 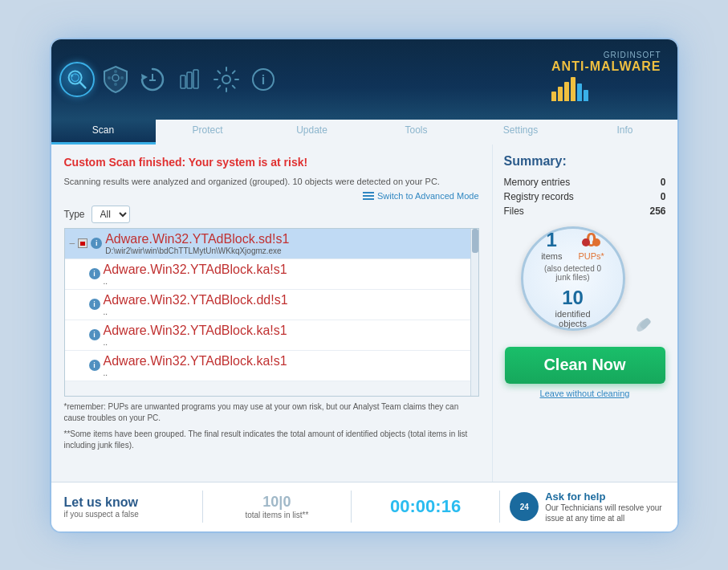 I want to click on count-main: 10, so click(x=270, y=502).